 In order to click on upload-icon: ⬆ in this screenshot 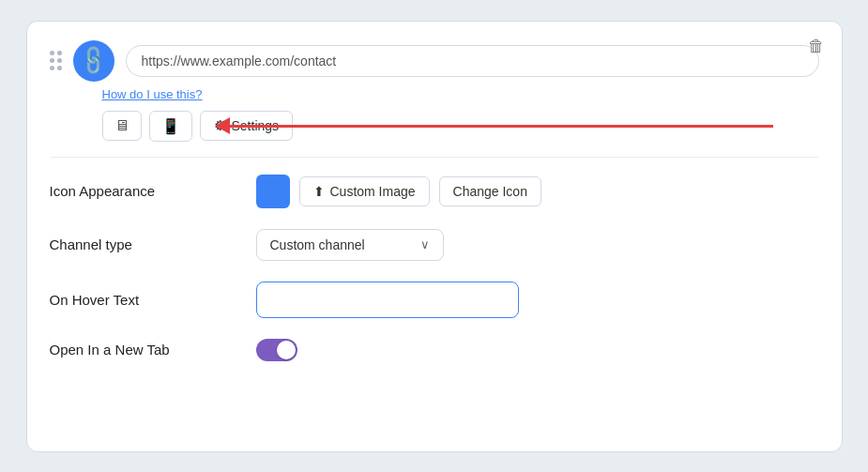, I will do `click(319, 191)`.